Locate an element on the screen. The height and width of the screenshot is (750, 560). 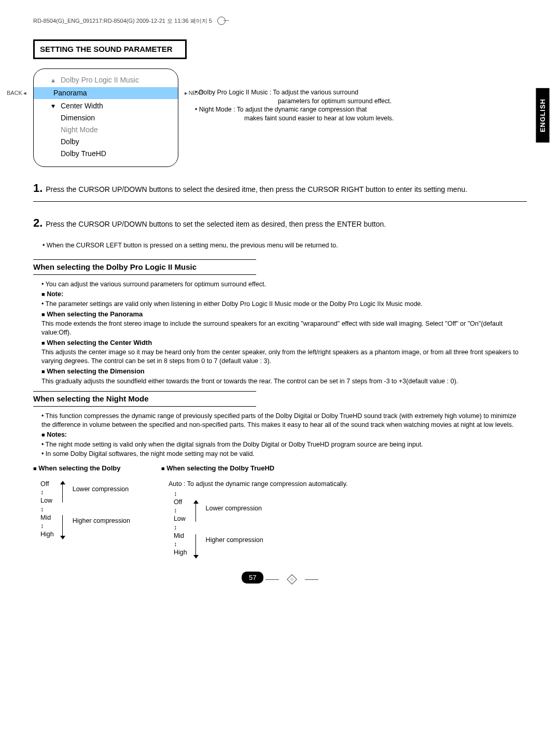
comp-levels: Off ↕ Low ↕ Mid ↕ High is located at coordinates (47, 509).